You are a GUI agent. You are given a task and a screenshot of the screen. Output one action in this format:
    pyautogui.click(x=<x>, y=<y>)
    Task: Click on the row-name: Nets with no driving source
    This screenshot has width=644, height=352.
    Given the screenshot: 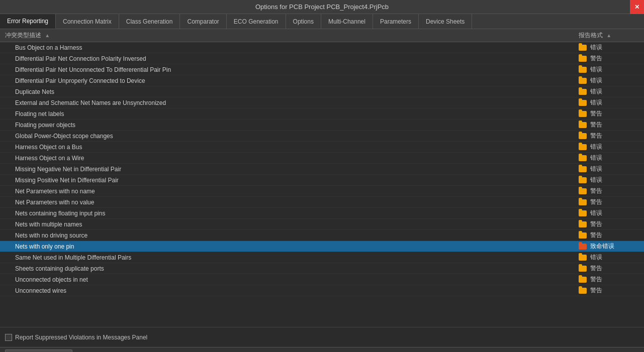 What is the action you would take?
    pyautogui.click(x=292, y=236)
    